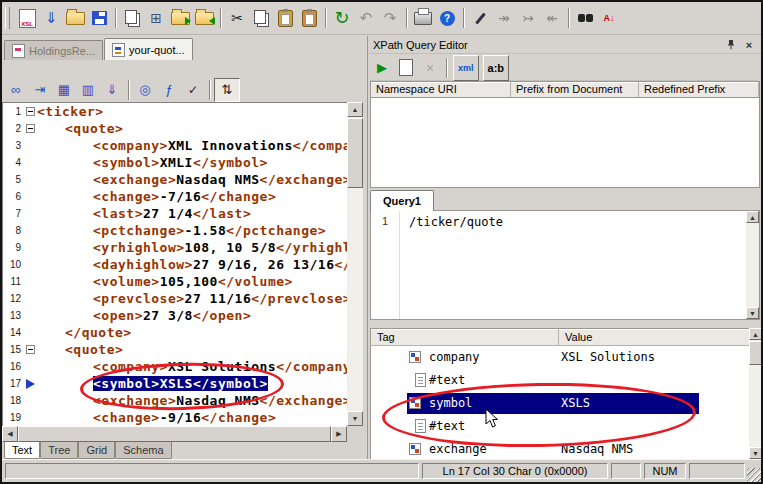  I want to click on new-window-icon: ⊞, so click(156, 18).